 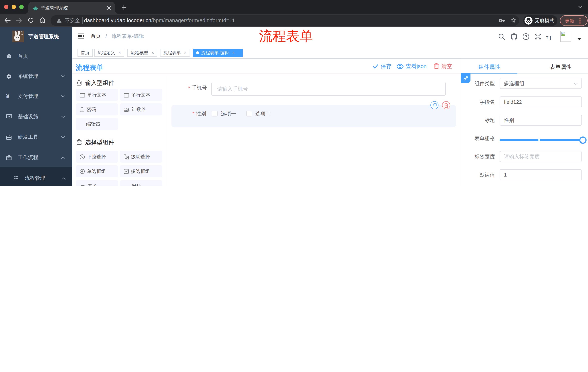 What do you see at coordinates (126, 110) in the screenshot?
I see `svg-text: 123` at bounding box center [126, 110].